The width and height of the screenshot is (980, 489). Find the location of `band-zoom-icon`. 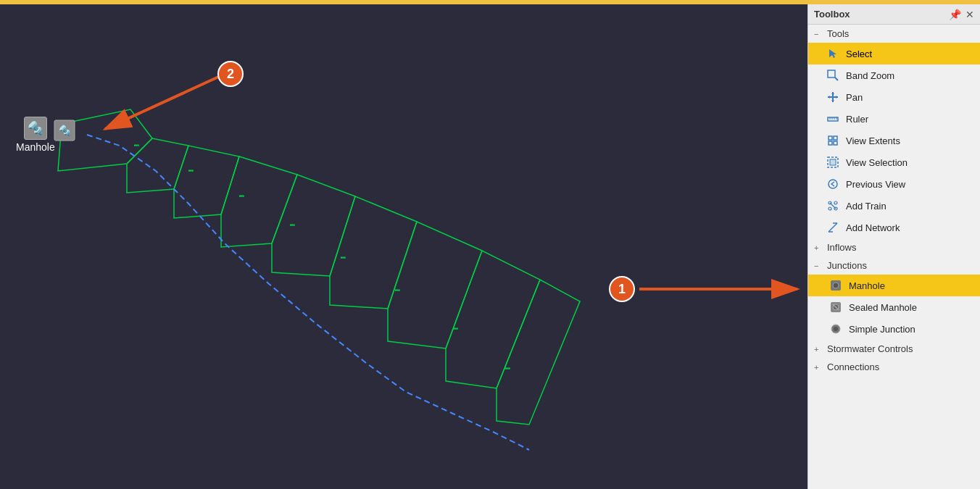

band-zoom-icon is located at coordinates (833, 75).